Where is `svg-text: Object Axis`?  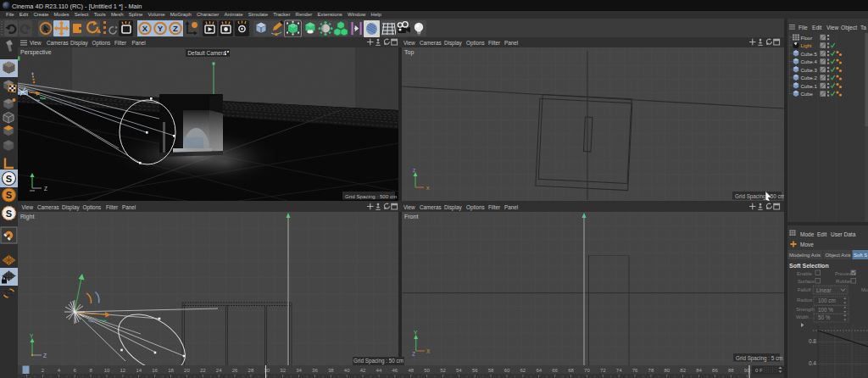 svg-text: Object Axis is located at coordinates (838, 255).